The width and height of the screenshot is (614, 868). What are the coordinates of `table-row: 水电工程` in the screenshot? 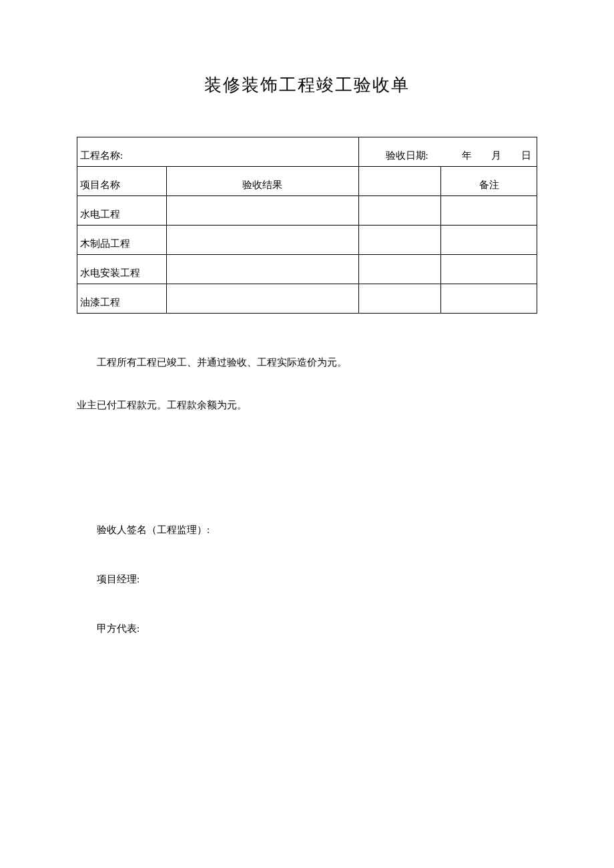 It's located at (307, 211).